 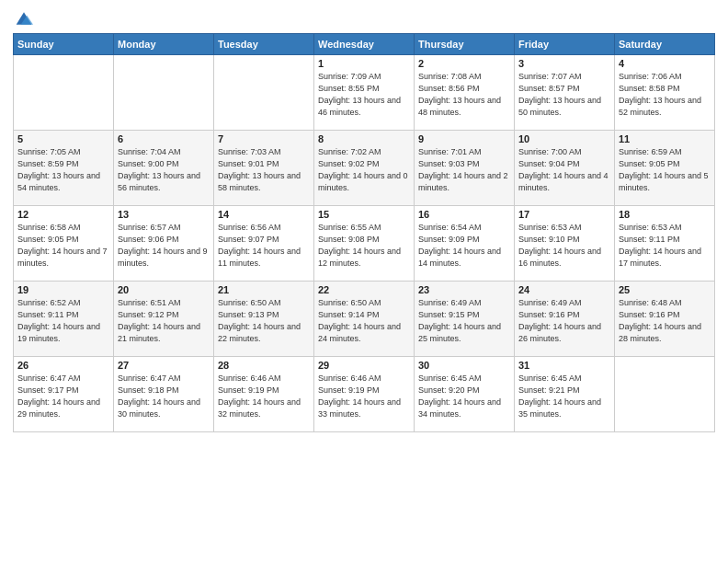 I want to click on day-number: 12, so click(x=63, y=214).